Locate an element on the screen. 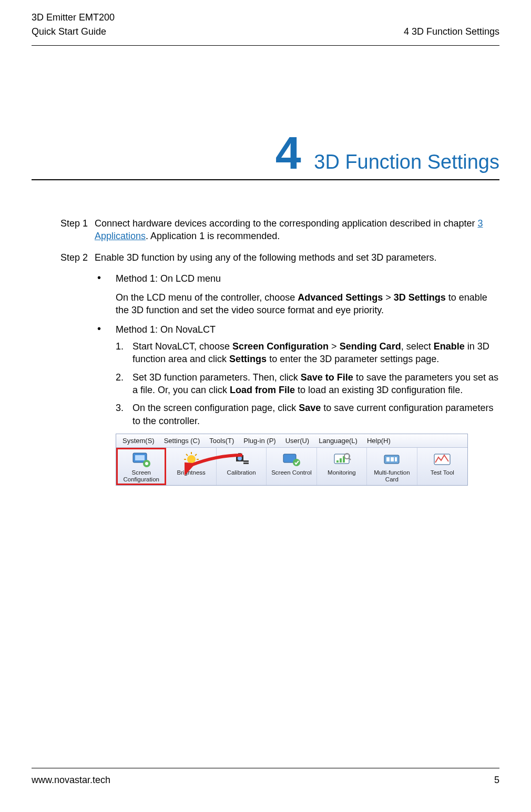 The image size is (531, 812). screen-control-icon is located at coordinates (291, 459).